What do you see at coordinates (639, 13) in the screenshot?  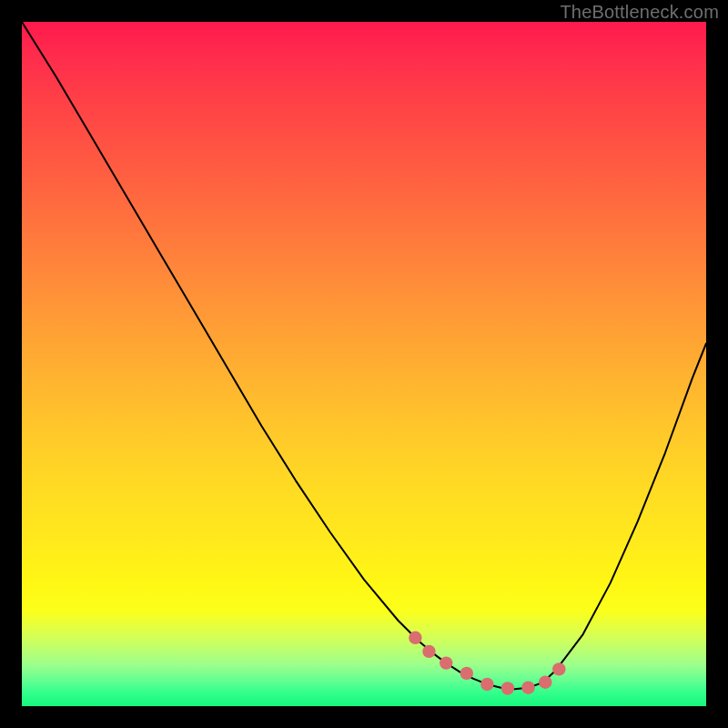 I see `watermark-text: TheBottleneck.com` at bounding box center [639, 13].